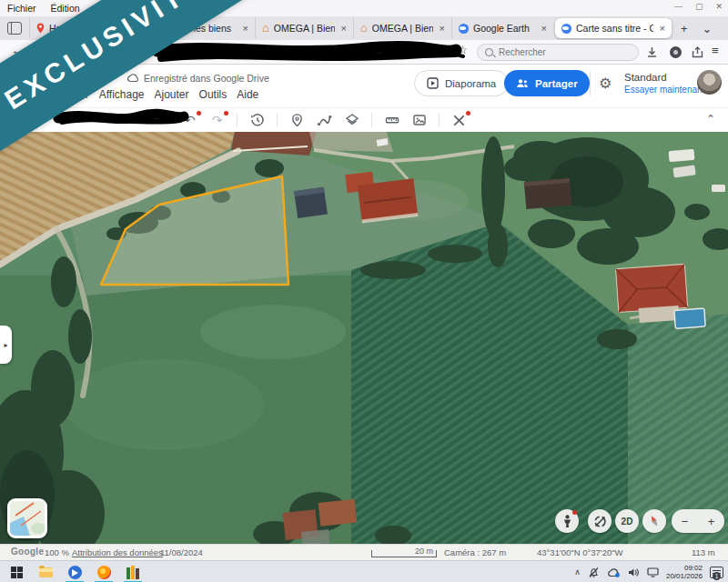 The height and width of the screenshot is (582, 728). I want to click on gear-icon: ⚙, so click(605, 84).